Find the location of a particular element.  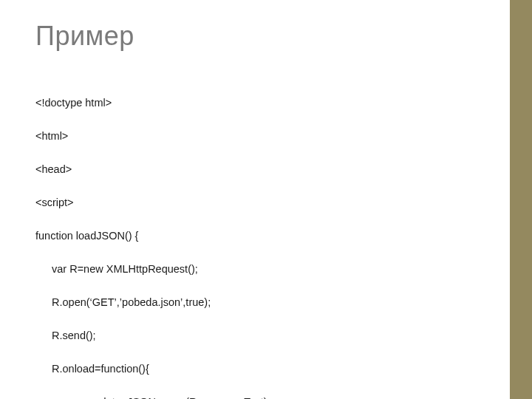

code-line: function loadJSON() { is located at coordinates (258, 236).